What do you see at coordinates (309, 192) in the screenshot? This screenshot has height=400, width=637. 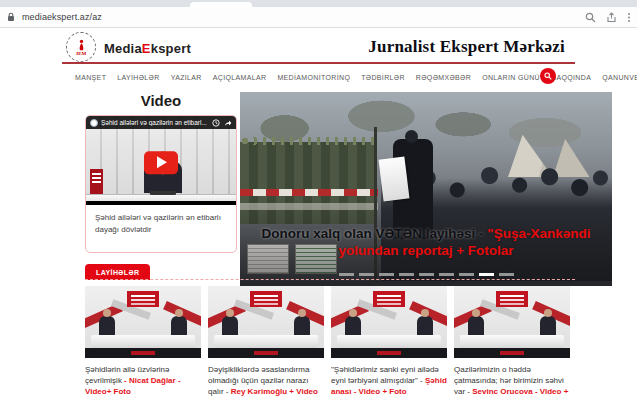 I see `photo-barrier` at bounding box center [309, 192].